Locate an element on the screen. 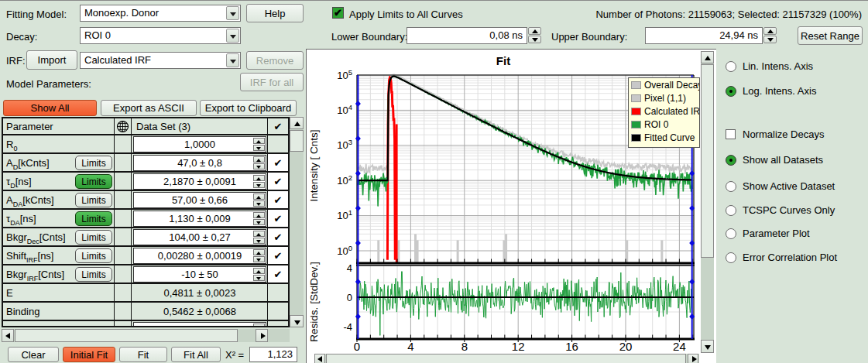 This screenshot has height=363, width=868. option-show-all-datasets: Show all Datasets is located at coordinates (774, 159).